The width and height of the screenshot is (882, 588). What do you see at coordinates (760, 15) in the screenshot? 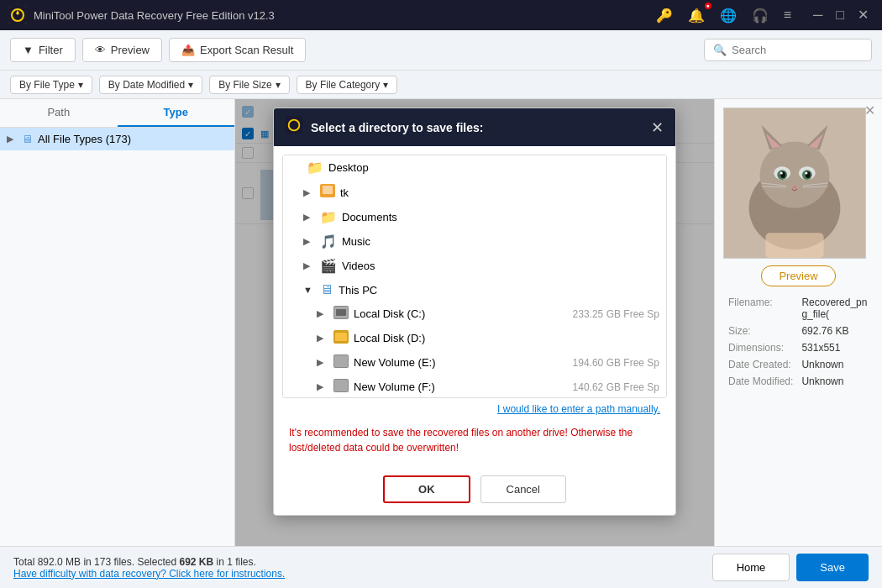
I see `headphone-icon: 🎧` at bounding box center [760, 15].